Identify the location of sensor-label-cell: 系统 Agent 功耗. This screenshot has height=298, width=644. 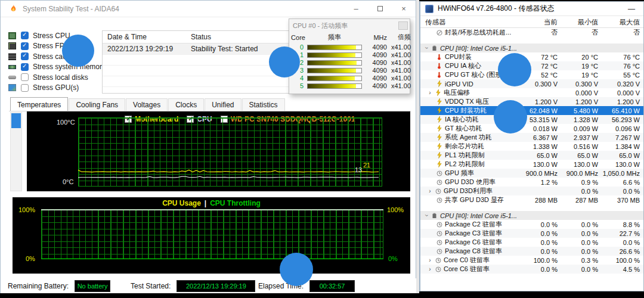
(468, 137).